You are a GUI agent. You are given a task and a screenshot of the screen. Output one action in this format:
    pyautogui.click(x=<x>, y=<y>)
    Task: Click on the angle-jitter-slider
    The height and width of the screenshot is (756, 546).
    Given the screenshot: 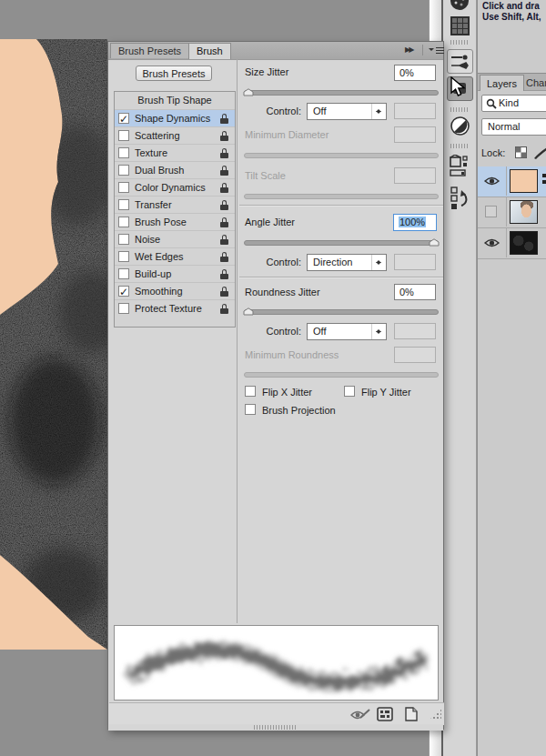 What is the action you would take?
    pyautogui.click(x=341, y=242)
    